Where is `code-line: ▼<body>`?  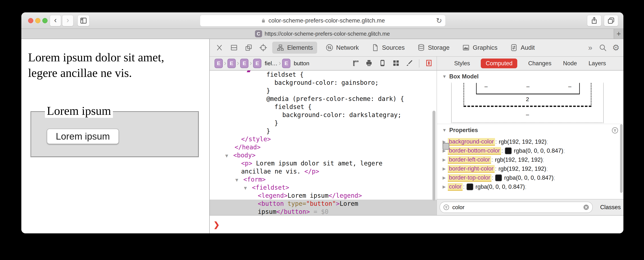
code-line: ▼<body> is located at coordinates (323, 155).